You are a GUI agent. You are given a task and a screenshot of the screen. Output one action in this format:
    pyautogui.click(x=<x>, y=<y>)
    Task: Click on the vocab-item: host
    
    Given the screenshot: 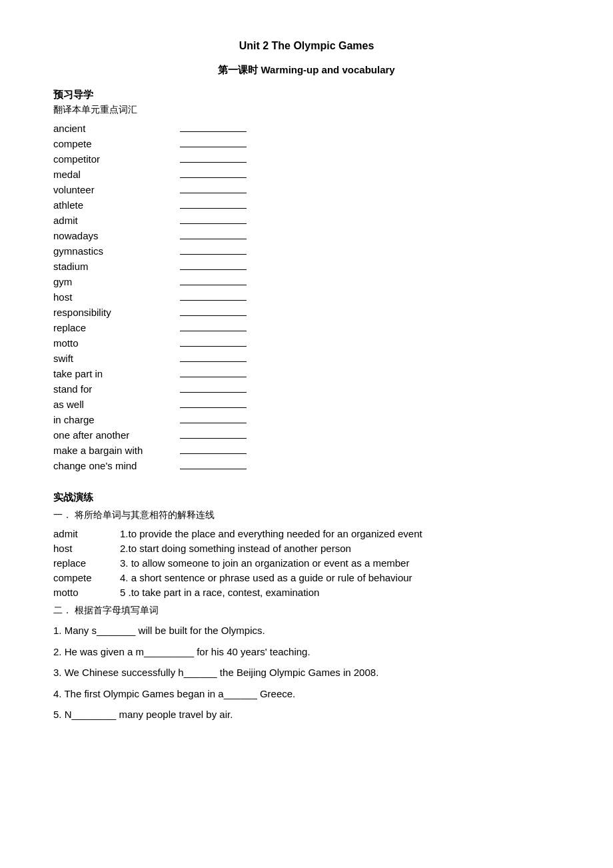 What is the action you would take?
    pyautogui.click(x=306, y=297)
    